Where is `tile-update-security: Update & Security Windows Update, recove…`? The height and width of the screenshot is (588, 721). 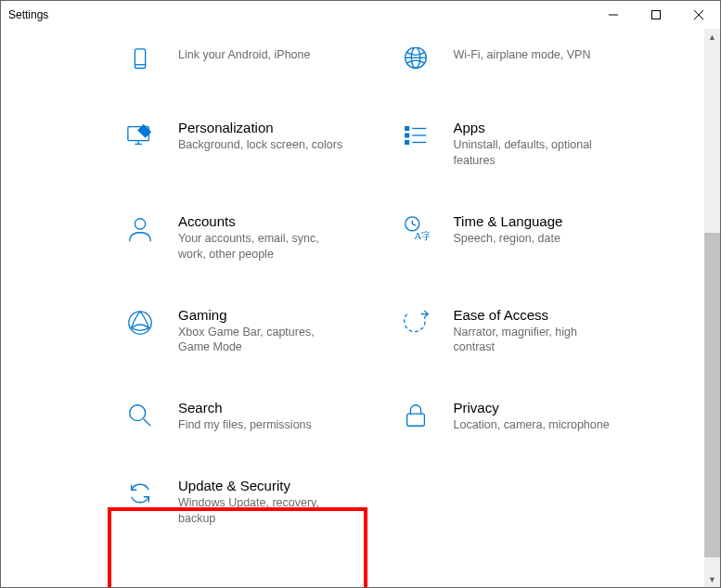 tile-update-security: Update & Security Windows Update, recove… is located at coordinates (264, 508).